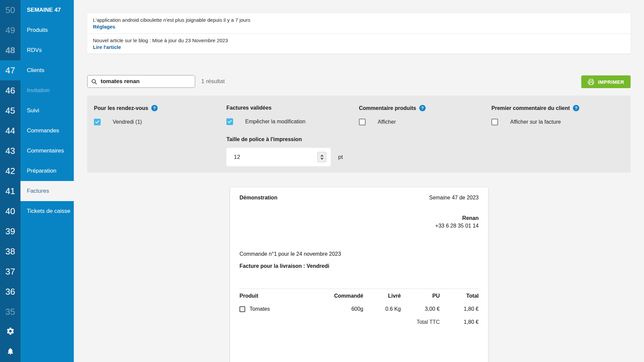 The image size is (644, 362). What do you see at coordinates (322, 157) in the screenshot?
I see `number-spinner` at bounding box center [322, 157].